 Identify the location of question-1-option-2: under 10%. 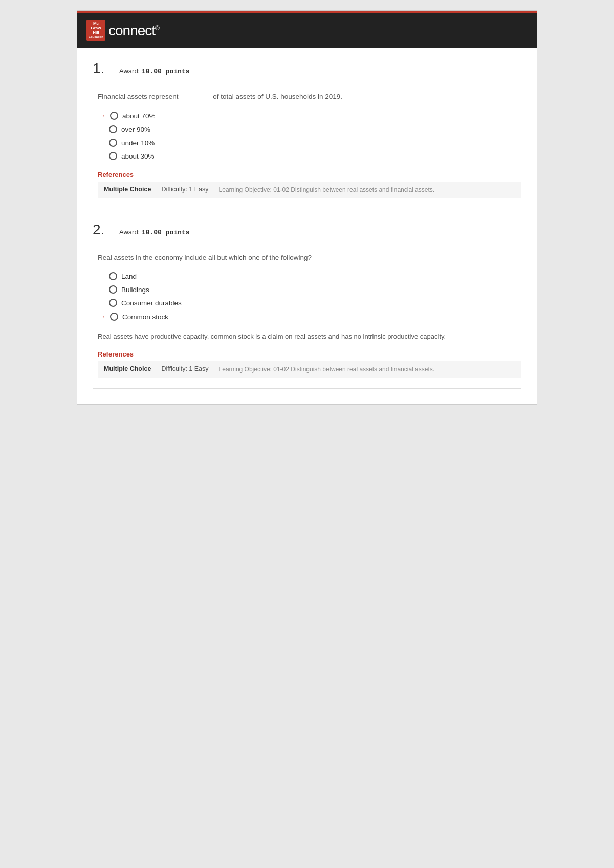
(310, 143).